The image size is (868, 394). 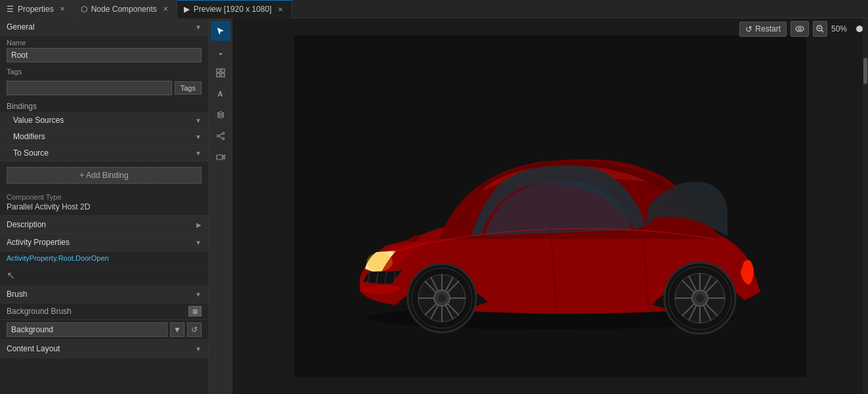 What do you see at coordinates (434, 9) in the screenshot?
I see `tab-bar: ☰ Properties ✕ ⬡ Node Components ✕ ▶ Pre…` at bounding box center [434, 9].